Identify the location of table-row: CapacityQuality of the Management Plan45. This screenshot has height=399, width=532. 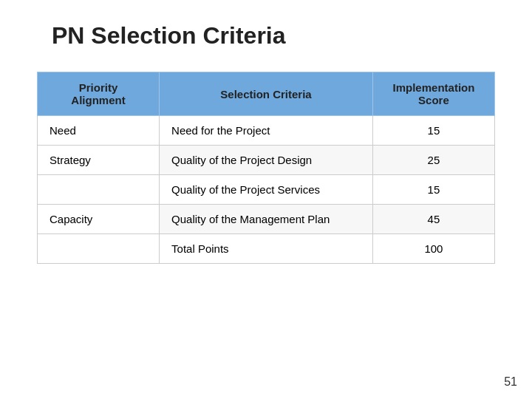
(266, 219).